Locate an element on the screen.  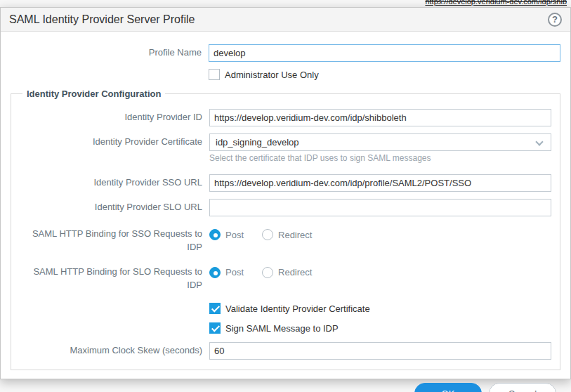
slo-binding-post-option: Post is located at coordinates (226, 273).